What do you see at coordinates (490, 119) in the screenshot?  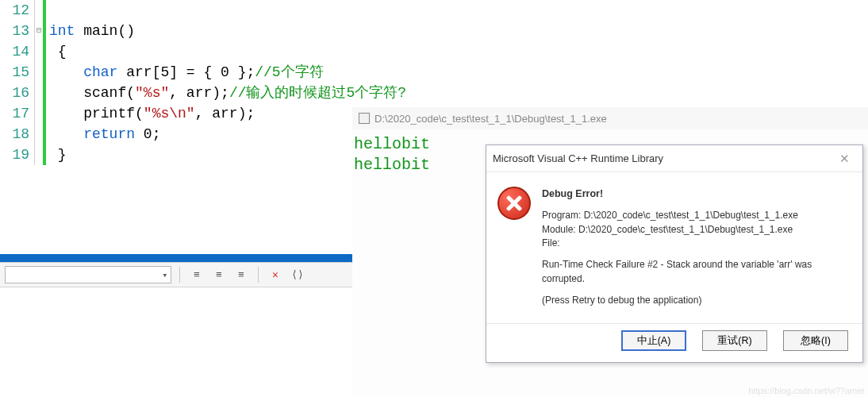 I see `console-title-text: D:\2020_code\c_test\test_1_1\Debug\test_…` at bounding box center [490, 119].